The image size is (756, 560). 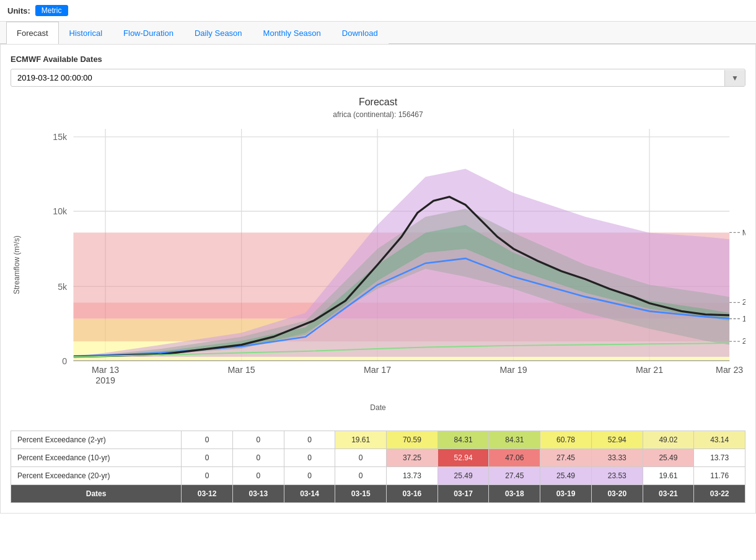 I want to click on date-header-03-17: 03-17, so click(x=464, y=493).